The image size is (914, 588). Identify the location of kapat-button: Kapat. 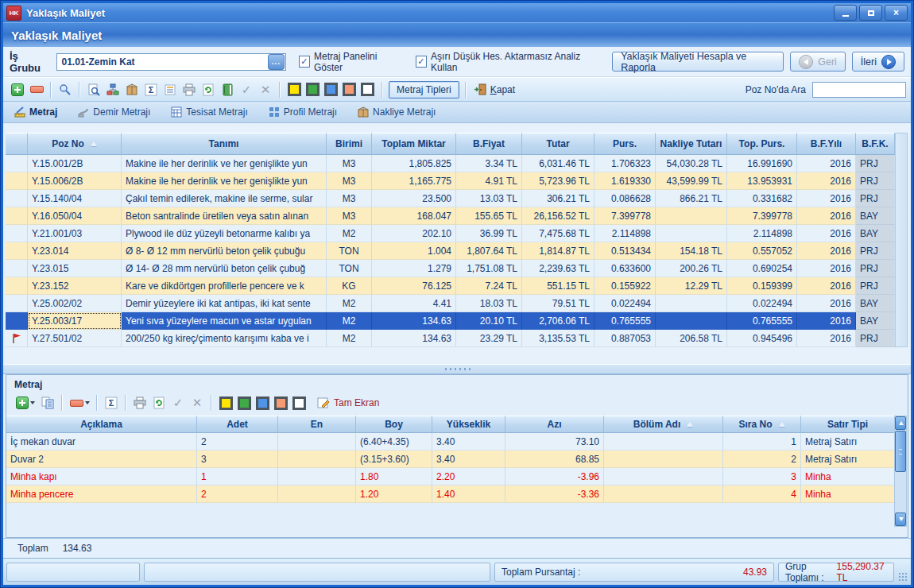
(494, 89).